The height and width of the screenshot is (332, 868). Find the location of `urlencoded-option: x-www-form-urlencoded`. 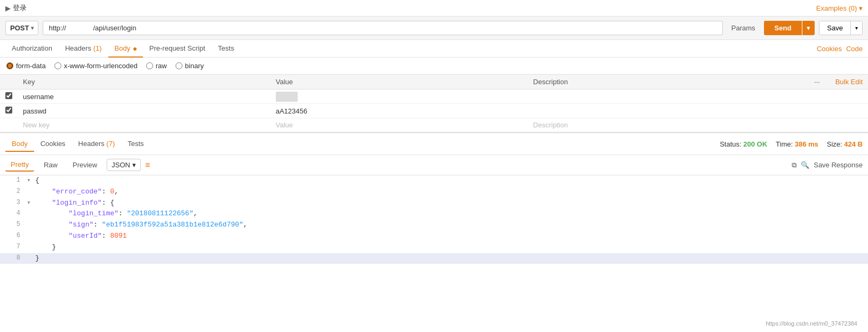

urlencoded-option: x-www-form-urlencoded is located at coordinates (96, 66).